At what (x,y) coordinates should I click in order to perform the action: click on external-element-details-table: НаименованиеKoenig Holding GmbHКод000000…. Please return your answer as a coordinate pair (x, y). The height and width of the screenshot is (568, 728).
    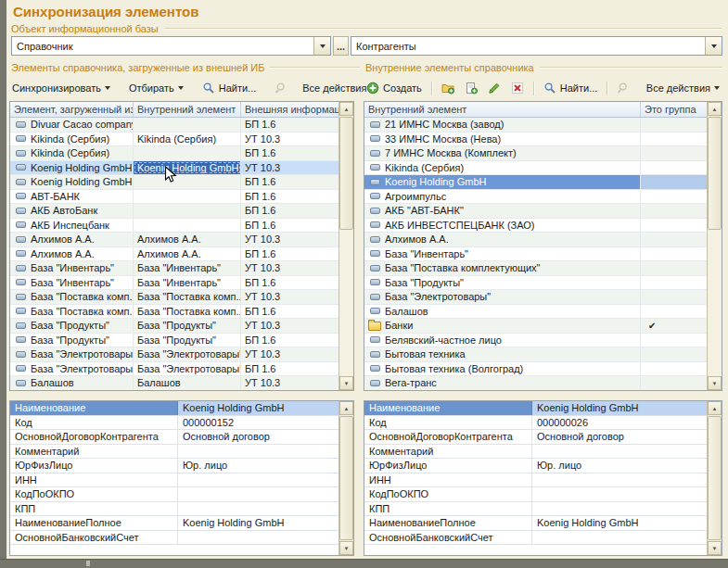
    Looking at the image, I should click on (182, 478).